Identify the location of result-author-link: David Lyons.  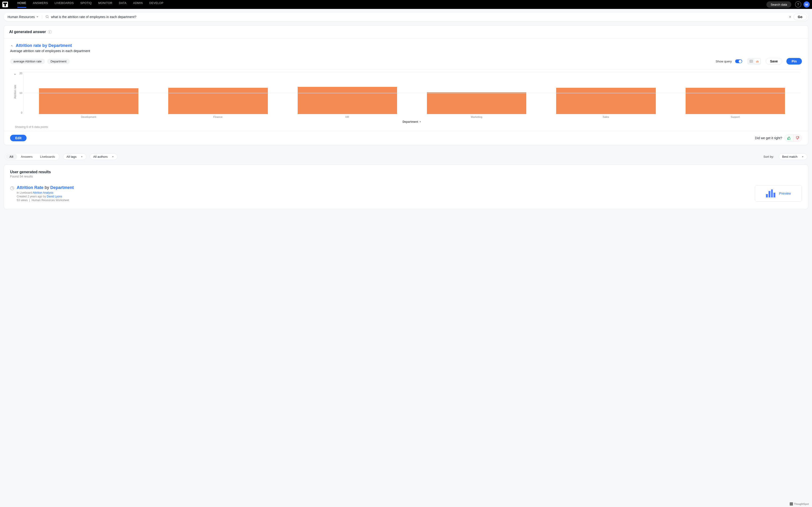
(54, 196).